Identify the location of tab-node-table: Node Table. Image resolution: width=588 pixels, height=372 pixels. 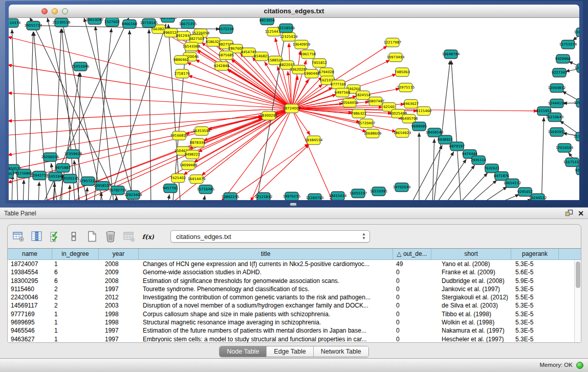
(243, 352).